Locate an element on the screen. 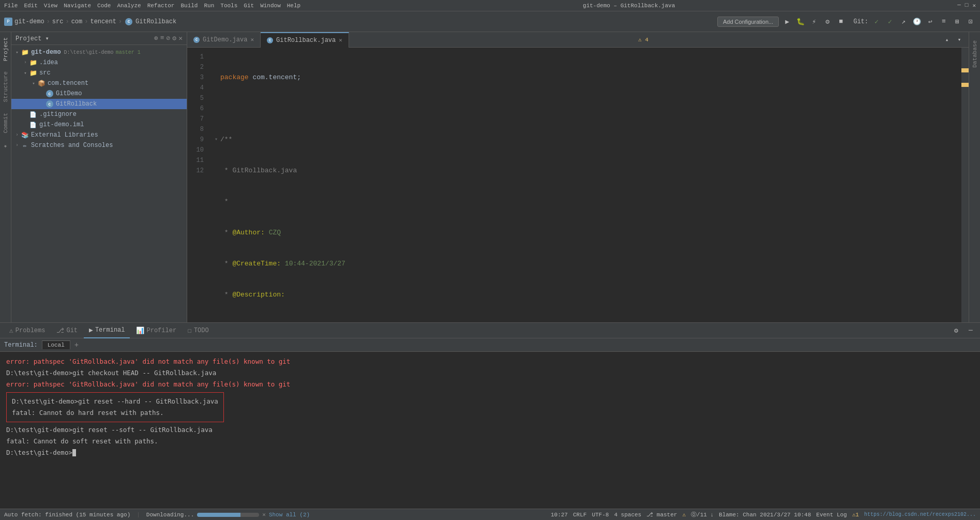  breadcrumb-tencent: tencent is located at coordinates (103, 22).